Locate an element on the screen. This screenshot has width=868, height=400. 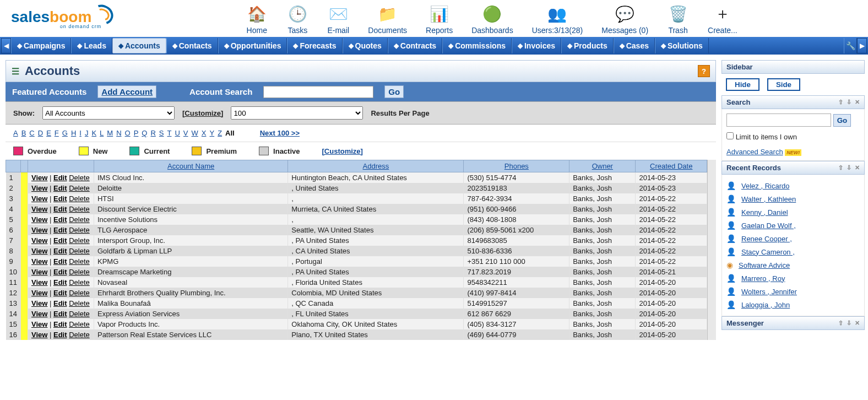
col-account-name: Account Name is located at coordinates (191, 166).